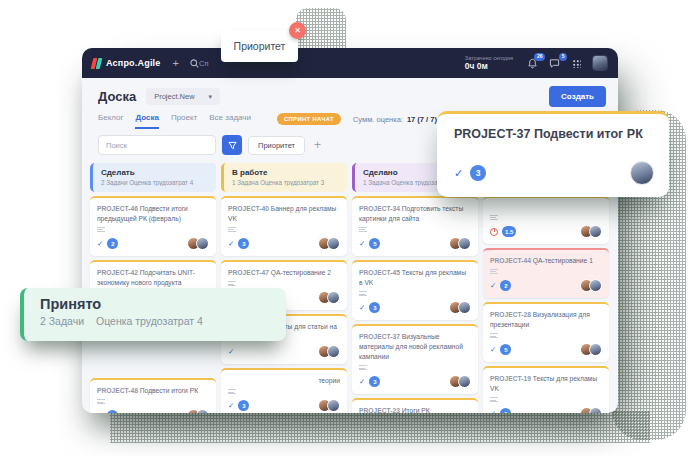  What do you see at coordinates (546, 320) in the screenshot?
I see `card-title: PROJECT-28 Визуализация для презентации` at bounding box center [546, 320].